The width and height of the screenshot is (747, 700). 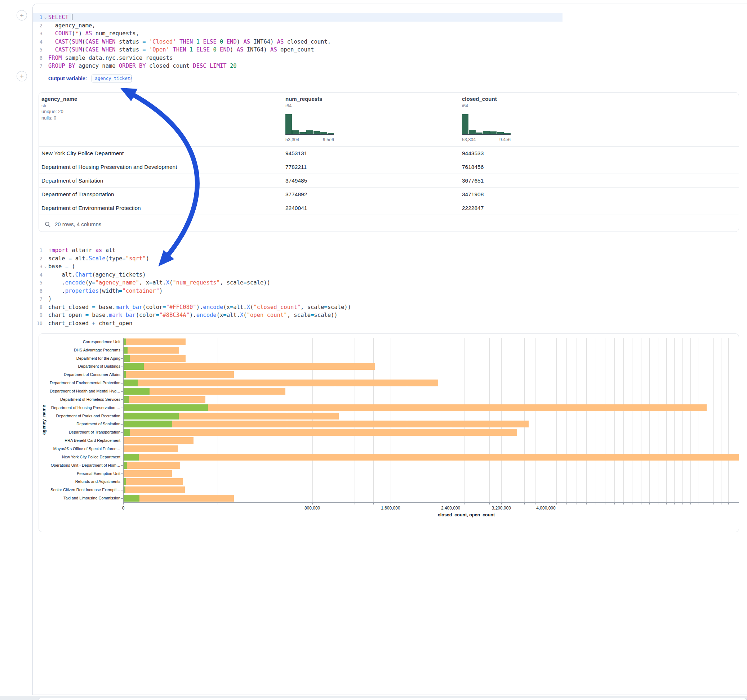 I want to click on y-axis-label: Department of Housing Preservation …, so click(x=80, y=408).